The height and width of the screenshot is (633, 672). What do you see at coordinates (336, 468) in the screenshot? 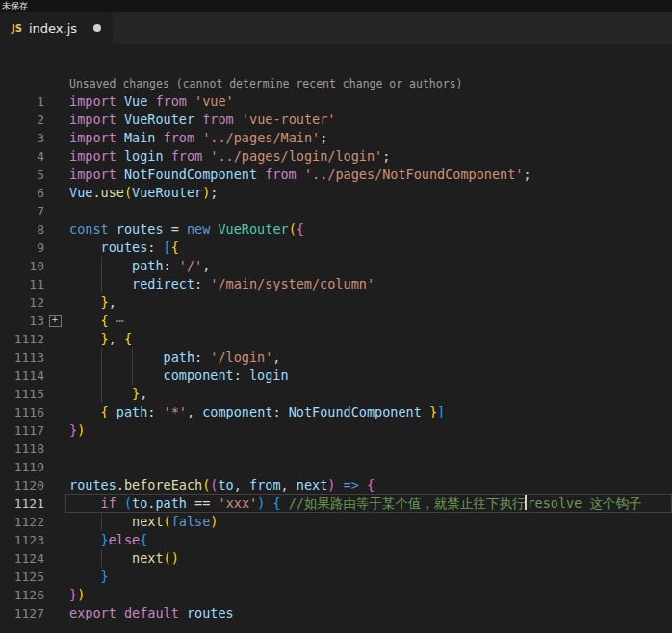
I see `code-line: 1119` at bounding box center [336, 468].